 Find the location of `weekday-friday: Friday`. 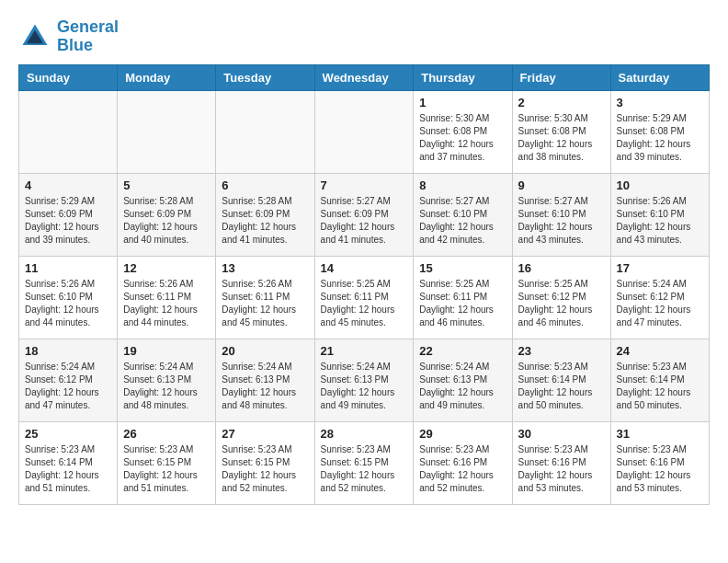

weekday-friday: Friday is located at coordinates (561, 77).